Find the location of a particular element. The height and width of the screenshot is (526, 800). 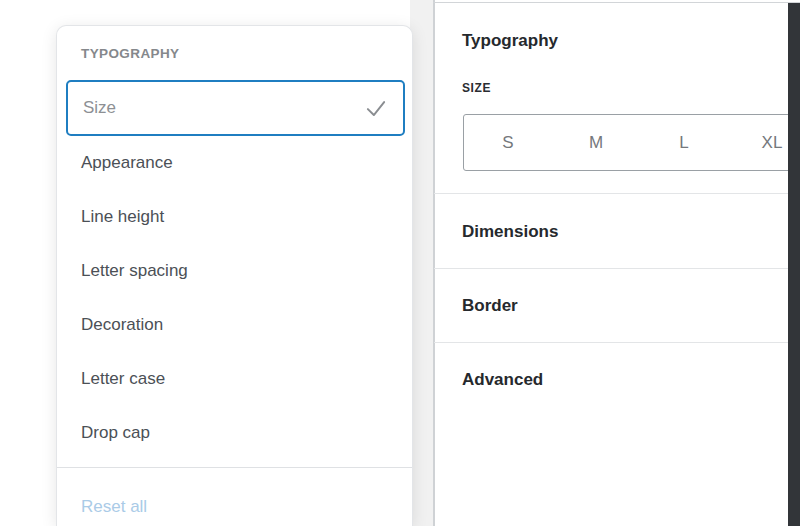

menu-item-appearance: Appearance is located at coordinates (234, 163).